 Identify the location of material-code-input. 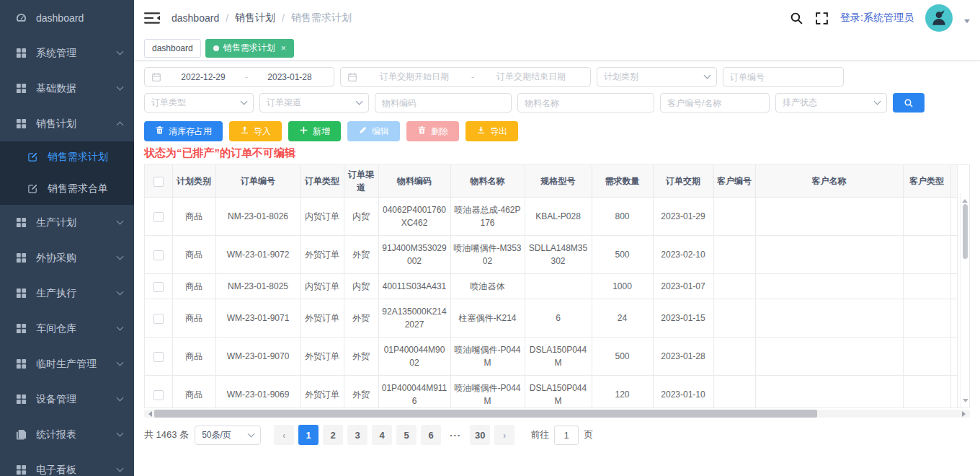
(443, 103).